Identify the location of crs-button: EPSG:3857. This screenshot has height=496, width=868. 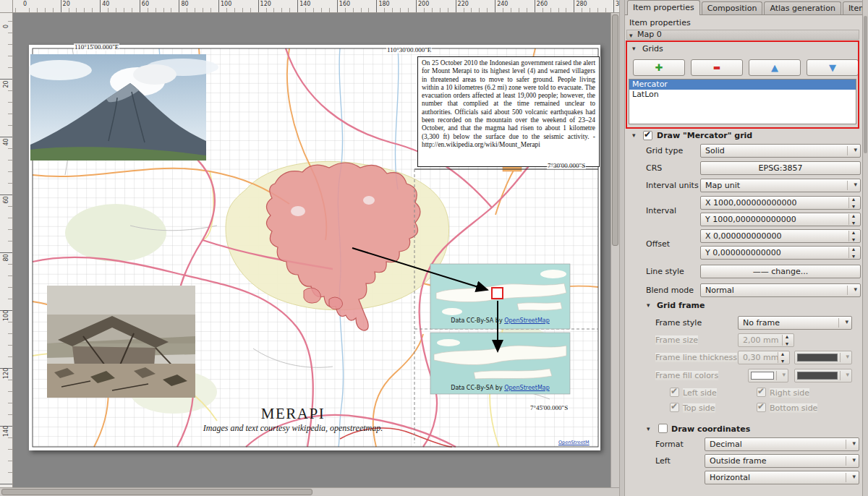
(780, 168).